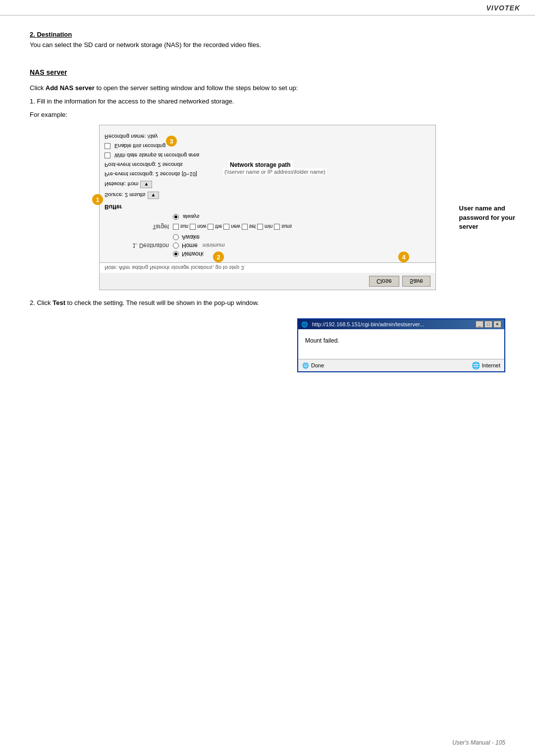 Image resolution: width=535 pixels, height=756 pixels. Describe the element at coordinates (245, 227) in the screenshot. I see `time-checkbox-A5` at that location.